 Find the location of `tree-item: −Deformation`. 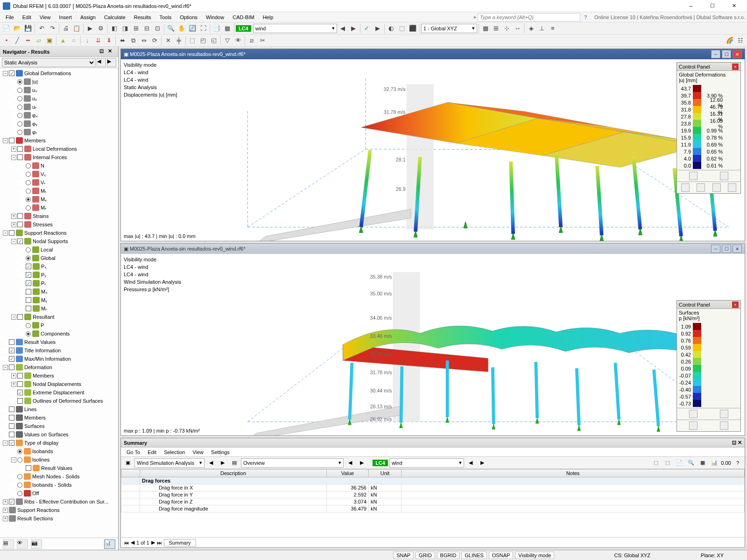

tree-item: −Deformation is located at coordinates (59, 367).